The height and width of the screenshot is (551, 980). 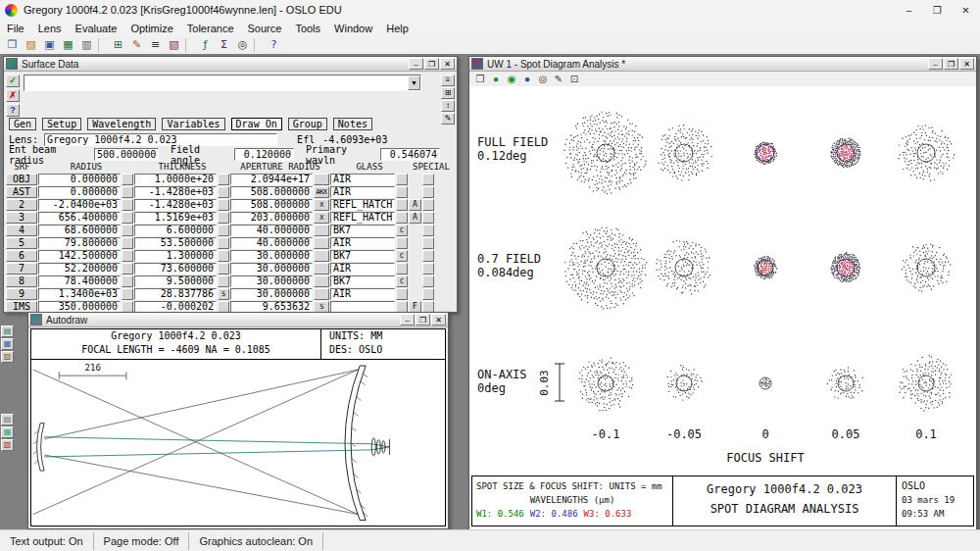 What do you see at coordinates (31, 45) in the screenshot?
I see `open-lens-icon: ▨` at bounding box center [31, 45].